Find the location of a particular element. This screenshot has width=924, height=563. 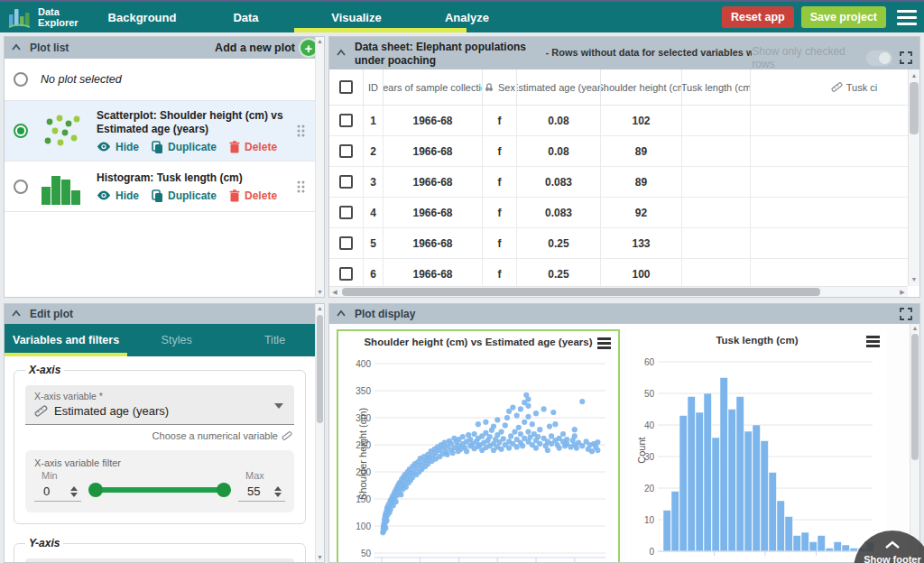

max-input: 55 is located at coordinates (262, 493).